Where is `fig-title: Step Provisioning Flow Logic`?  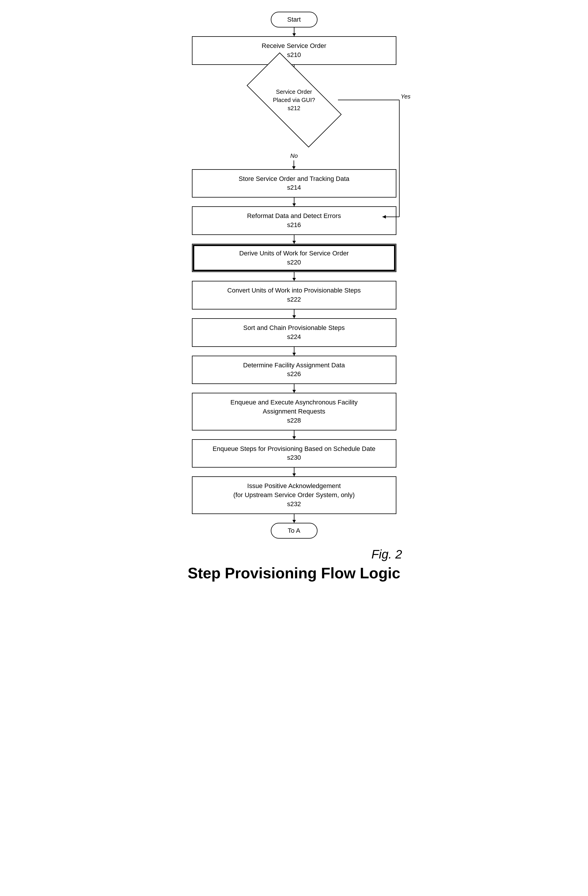
fig-title: Step Provisioning Flow Logic is located at coordinates (294, 579).